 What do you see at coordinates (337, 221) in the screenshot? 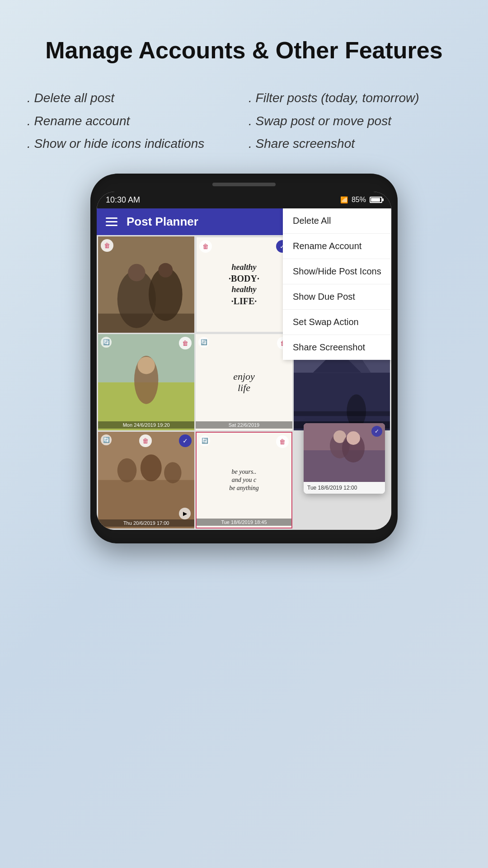
I see `menu-delete-all: Delete All` at bounding box center [337, 221].